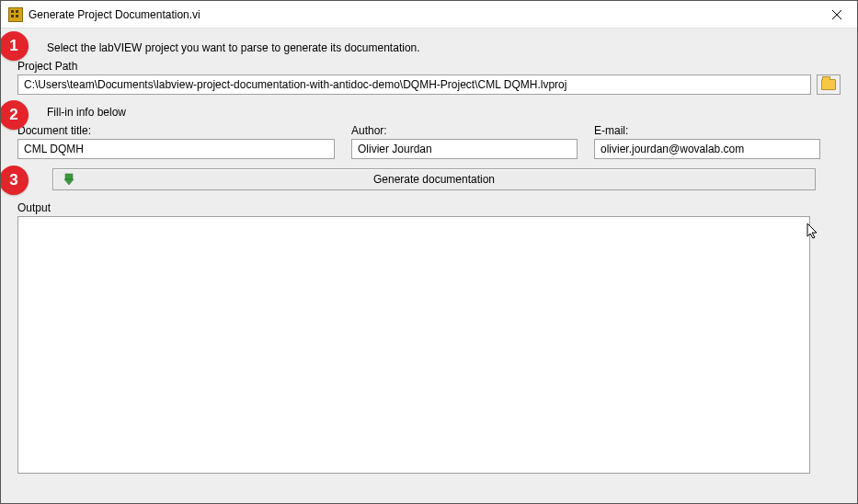 The height and width of the screenshot is (504, 858). What do you see at coordinates (443, 48) in the screenshot?
I see `instruction-step-1: Select the labVIEW project you want to p…` at bounding box center [443, 48].